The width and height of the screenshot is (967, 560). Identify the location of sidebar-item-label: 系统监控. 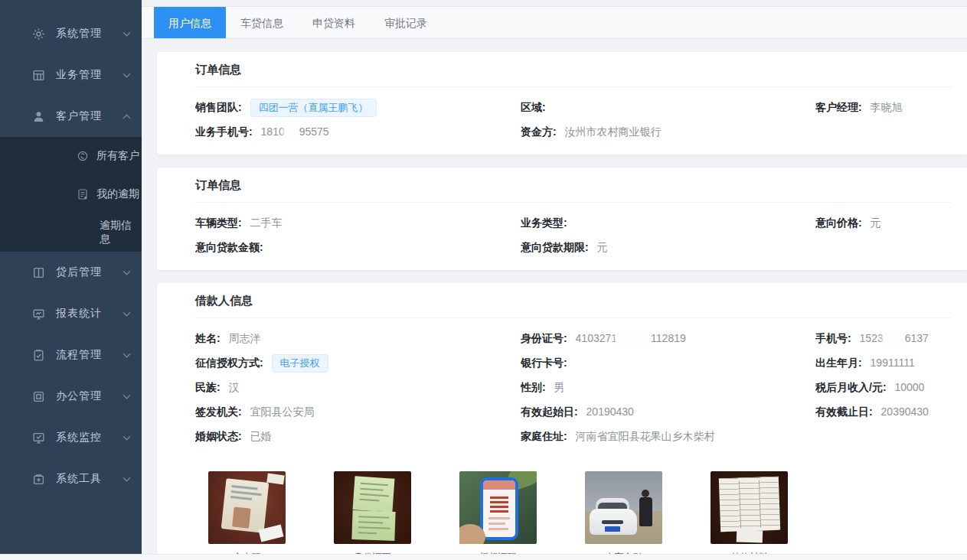
(90, 438).